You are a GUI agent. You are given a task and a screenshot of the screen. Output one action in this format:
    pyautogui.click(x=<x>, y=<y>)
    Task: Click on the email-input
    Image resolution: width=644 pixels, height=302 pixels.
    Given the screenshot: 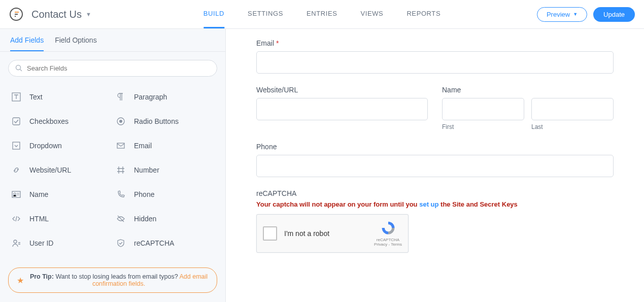 What is the action you would take?
    pyautogui.click(x=435, y=62)
    